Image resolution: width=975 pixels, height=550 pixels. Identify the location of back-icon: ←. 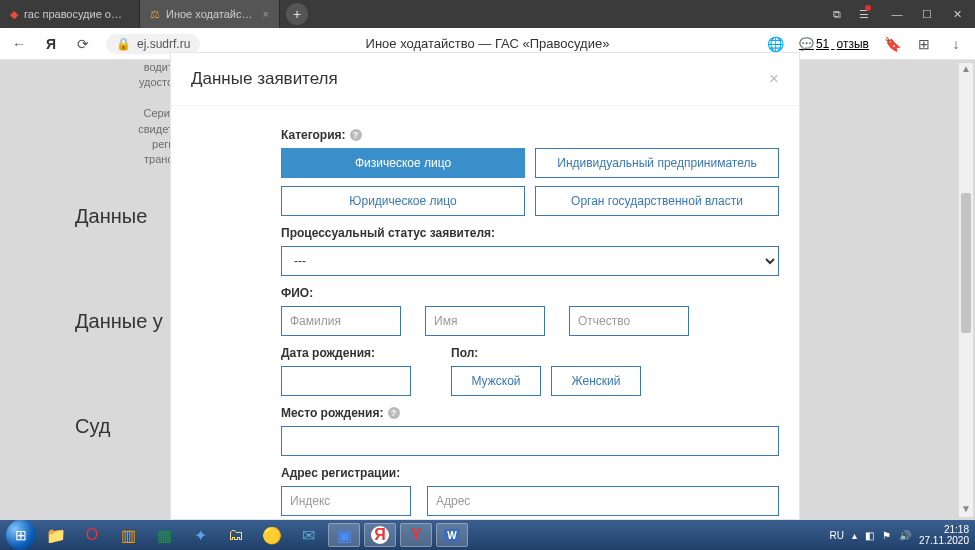
(19, 44).